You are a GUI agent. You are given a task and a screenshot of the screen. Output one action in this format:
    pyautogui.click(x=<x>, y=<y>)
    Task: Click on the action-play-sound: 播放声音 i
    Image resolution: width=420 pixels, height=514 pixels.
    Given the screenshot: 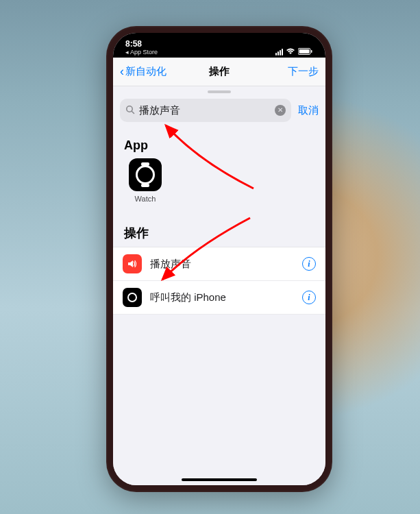 What is the action you would take?
    pyautogui.click(x=219, y=265)
    